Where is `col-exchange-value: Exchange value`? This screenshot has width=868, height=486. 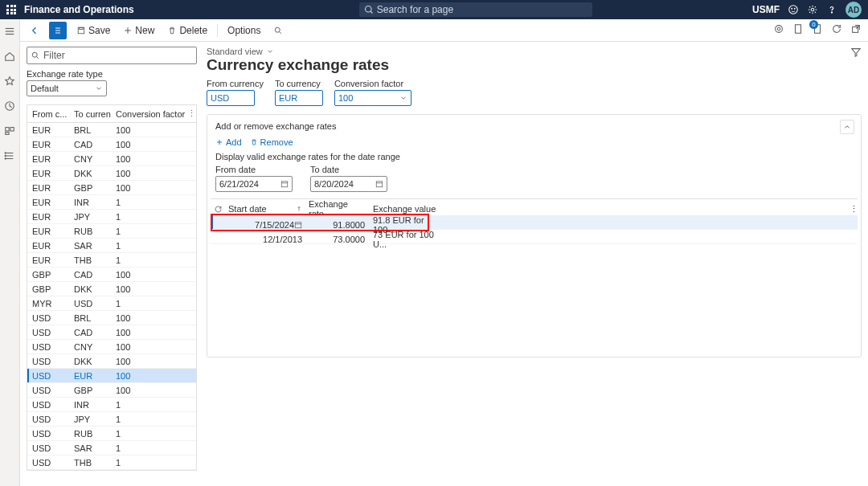
col-exchange-value: Exchange value is located at coordinates (405, 209).